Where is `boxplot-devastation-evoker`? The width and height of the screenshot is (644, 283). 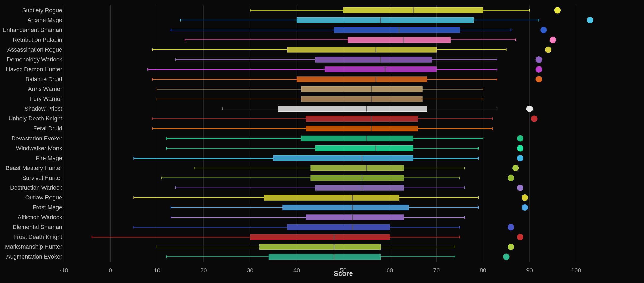 boxplot-devastation-evoker is located at coordinates (345, 139).